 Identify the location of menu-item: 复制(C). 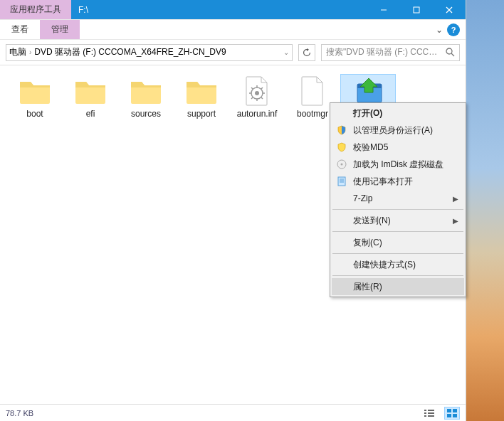
(398, 243).